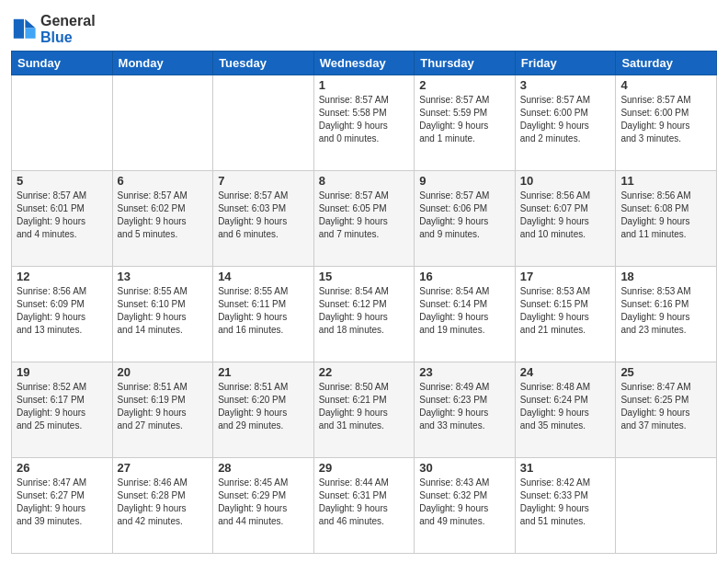 This screenshot has width=728, height=563. Describe the element at coordinates (63, 506) in the screenshot. I see `calendar-cell: 26Sunrise: 8:47 AMSunset: 6:27 PMDayligh…` at that location.